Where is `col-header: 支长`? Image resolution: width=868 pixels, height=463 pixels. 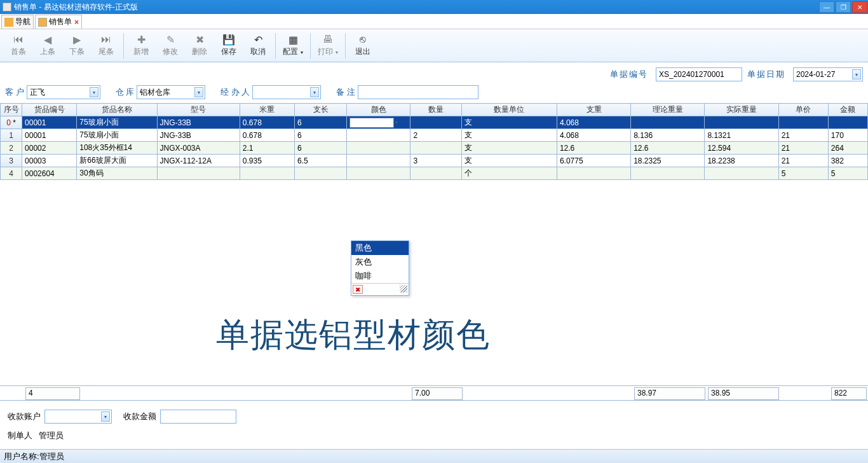
col-header: 支长 is located at coordinates (320, 110).